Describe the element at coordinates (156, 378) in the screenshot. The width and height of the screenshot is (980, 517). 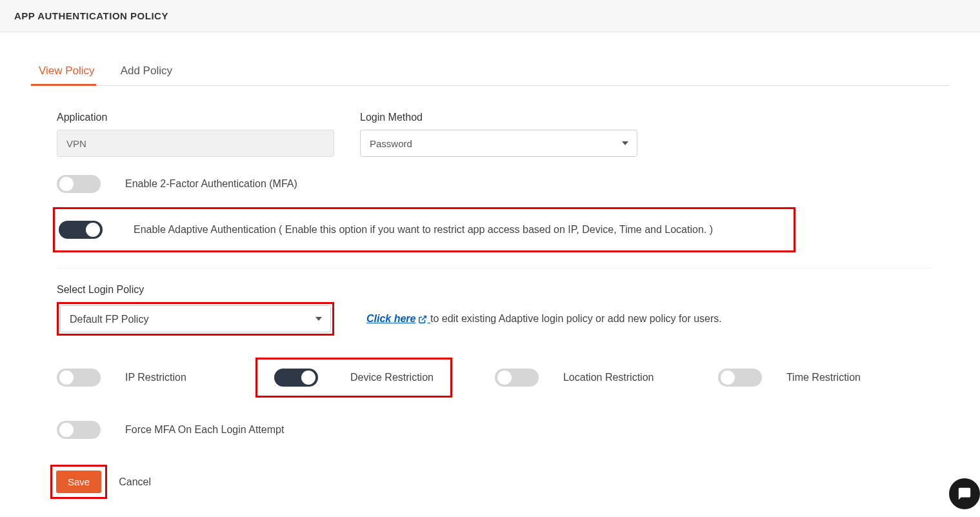
I see `ip-restriction-label: IP Restriction` at that location.